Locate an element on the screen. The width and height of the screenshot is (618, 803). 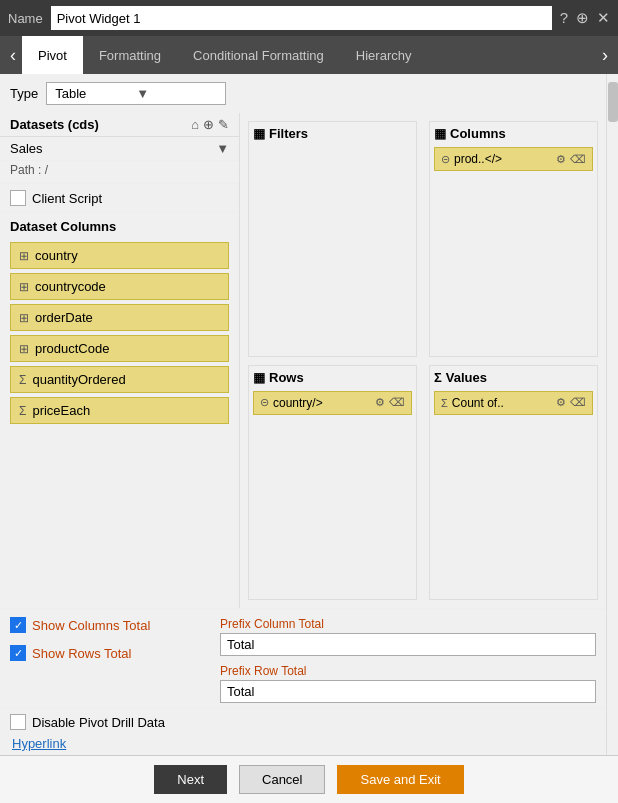
column-item-countrycode: ⊞ countrycode is located at coordinates (120, 286).